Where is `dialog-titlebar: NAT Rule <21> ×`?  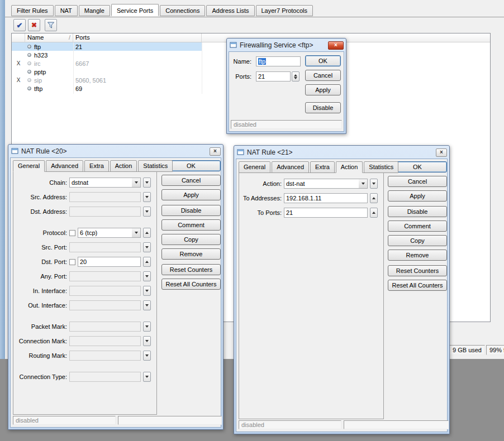
dialog-titlebar: NAT Rule <21> × is located at coordinates (342, 153).